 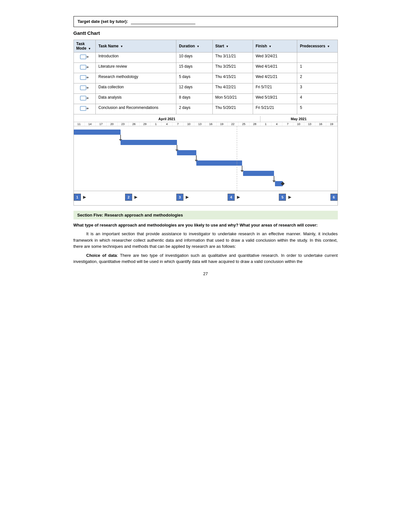 I want to click on table-row: Introduction 10 days Thu 3/11/21 Wed 3/2…, so click(x=206, y=58).